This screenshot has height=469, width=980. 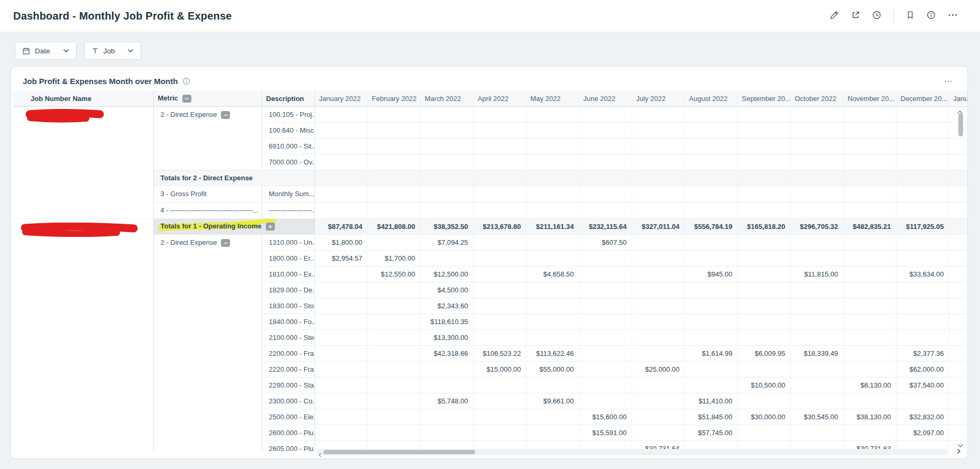 I want to click on description-cell: 1829.000 - De..., so click(x=288, y=290).